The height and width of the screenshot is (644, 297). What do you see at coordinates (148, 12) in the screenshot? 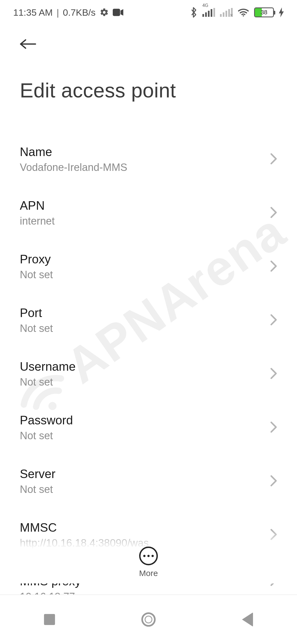
I see `status-bar: 11:35 AM | 0.7KB/s 4G ✕` at bounding box center [148, 12].